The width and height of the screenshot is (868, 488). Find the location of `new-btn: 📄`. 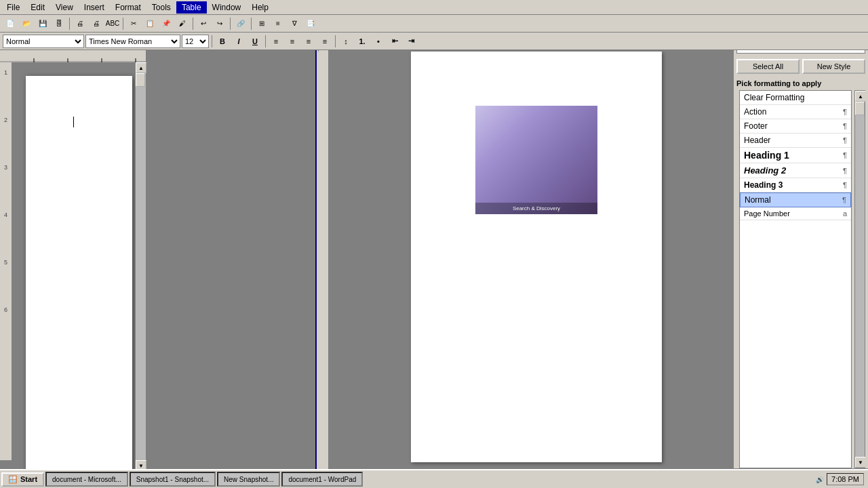

new-btn: 📄 is located at coordinates (10, 24).